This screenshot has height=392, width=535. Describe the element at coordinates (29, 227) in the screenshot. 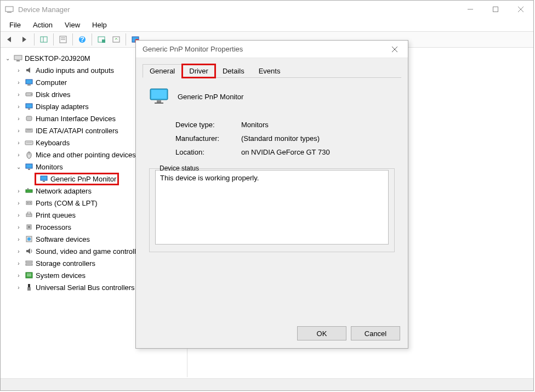

I see `cpu-icon` at that location.